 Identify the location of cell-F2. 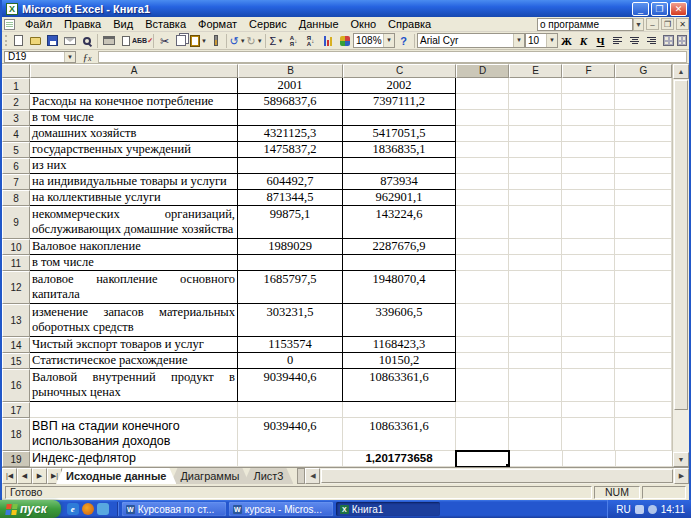
(588, 102).